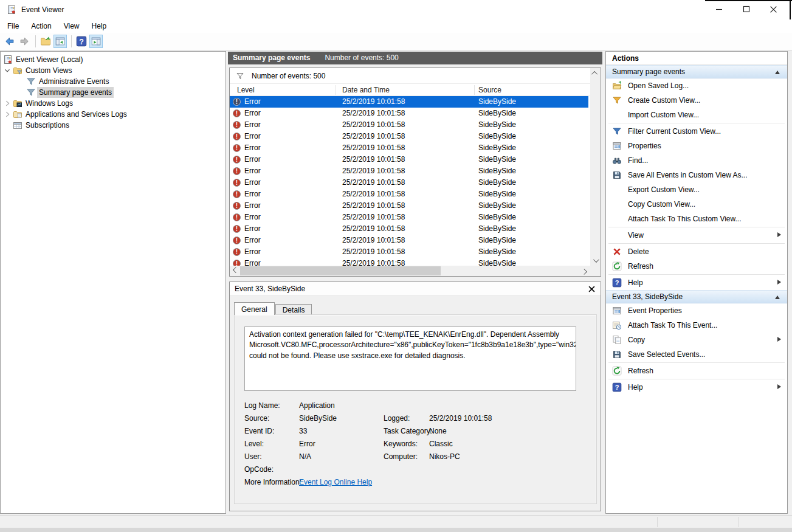  I want to click on close-details-icon, so click(592, 289).